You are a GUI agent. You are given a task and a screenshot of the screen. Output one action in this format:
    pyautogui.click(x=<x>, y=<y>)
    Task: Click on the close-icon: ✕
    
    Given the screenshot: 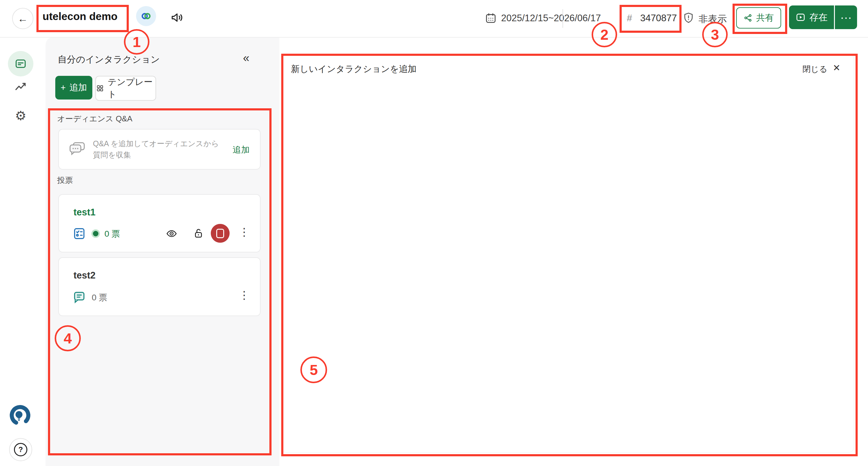 What is the action you would take?
    pyautogui.click(x=836, y=68)
    